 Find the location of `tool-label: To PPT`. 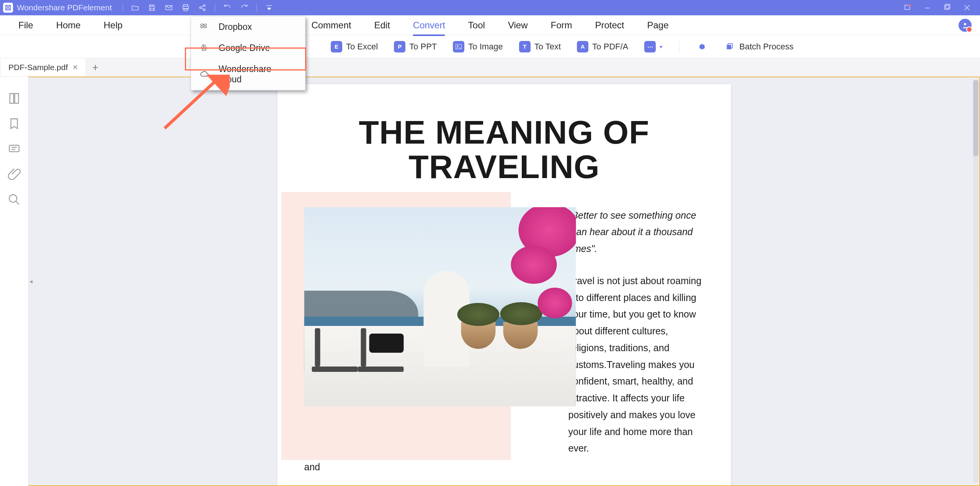

tool-label: To PPT is located at coordinates (423, 47).